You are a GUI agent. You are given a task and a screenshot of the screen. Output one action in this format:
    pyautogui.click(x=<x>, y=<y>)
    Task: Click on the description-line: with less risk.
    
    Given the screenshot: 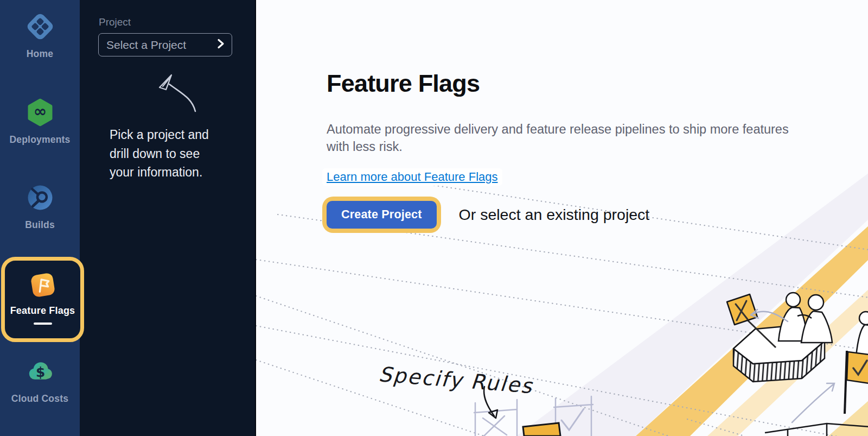 What is the action you would take?
    pyautogui.click(x=558, y=147)
    